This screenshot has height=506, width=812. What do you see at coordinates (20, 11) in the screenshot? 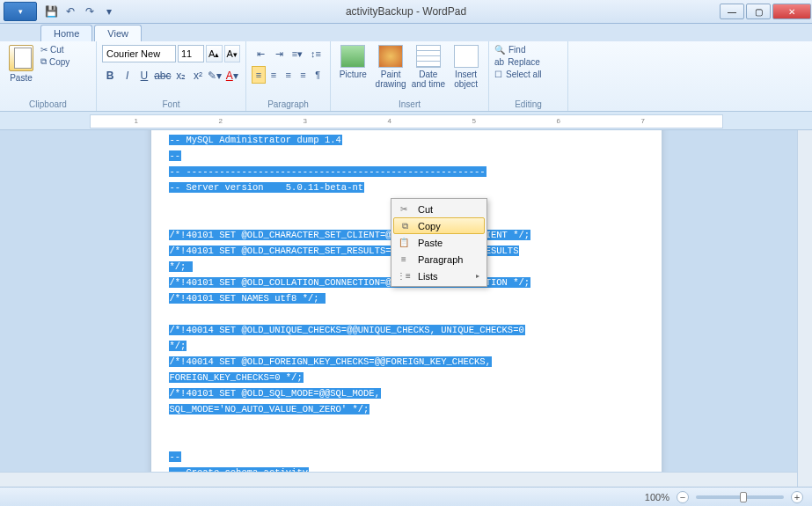
I see `app-menu-button: ▾` at bounding box center [20, 11].